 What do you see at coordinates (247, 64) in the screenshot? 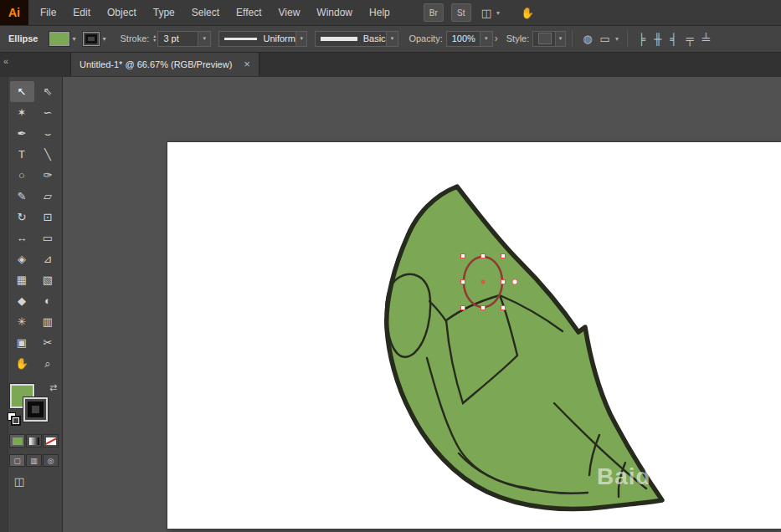
I see `close-tab-icon: ×` at bounding box center [247, 64].